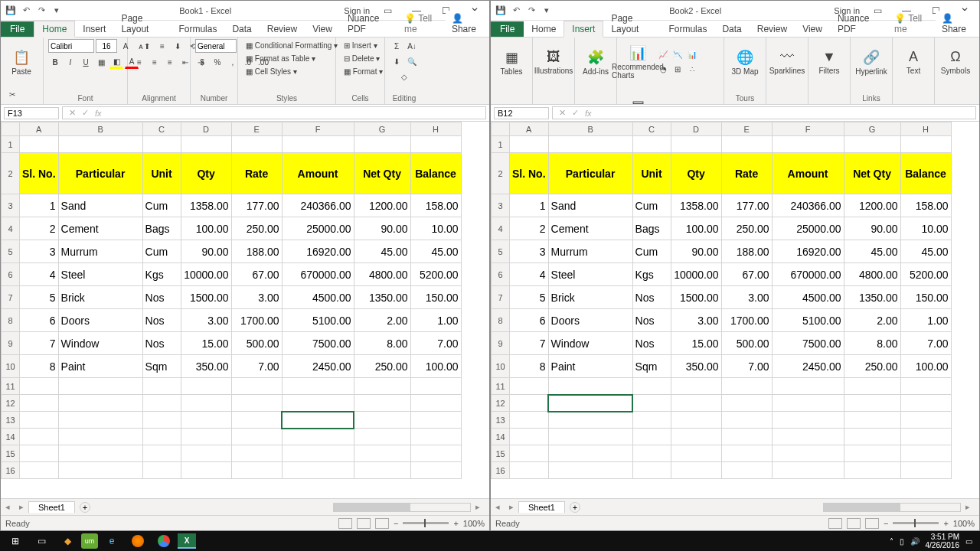  Describe the element at coordinates (872, 298) in the screenshot. I see `cell: 1350.00` at that location.